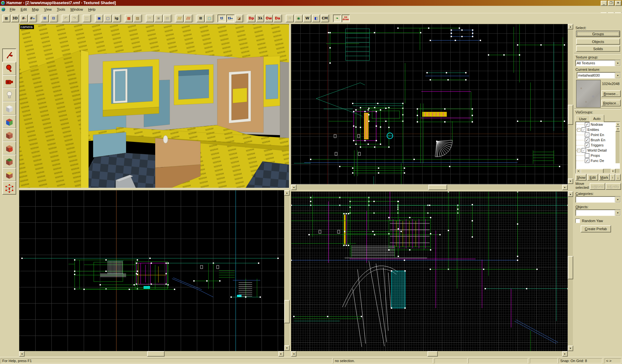  What do you see at coordinates (260, 18) in the screenshot?
I see `run-map-icon: 3λ` at bounding box center [260, 18].